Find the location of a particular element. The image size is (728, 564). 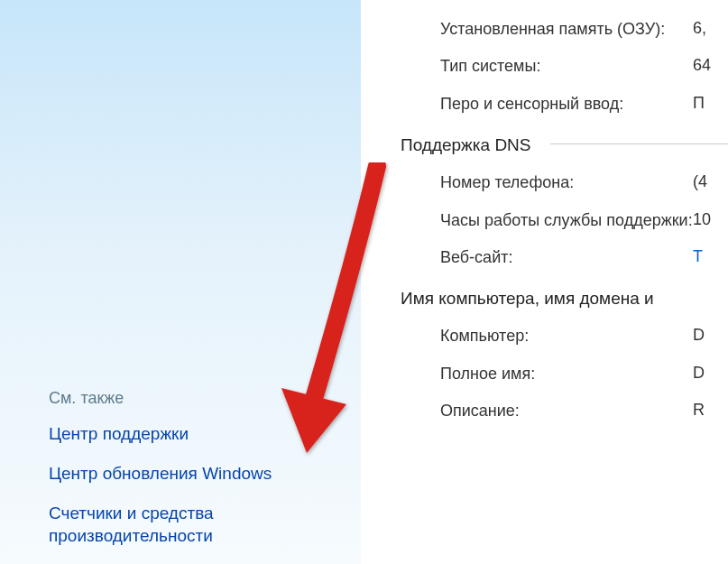

section-computer-domain: Имя компьютера, имя домена и is located at coordinates (545, 297).